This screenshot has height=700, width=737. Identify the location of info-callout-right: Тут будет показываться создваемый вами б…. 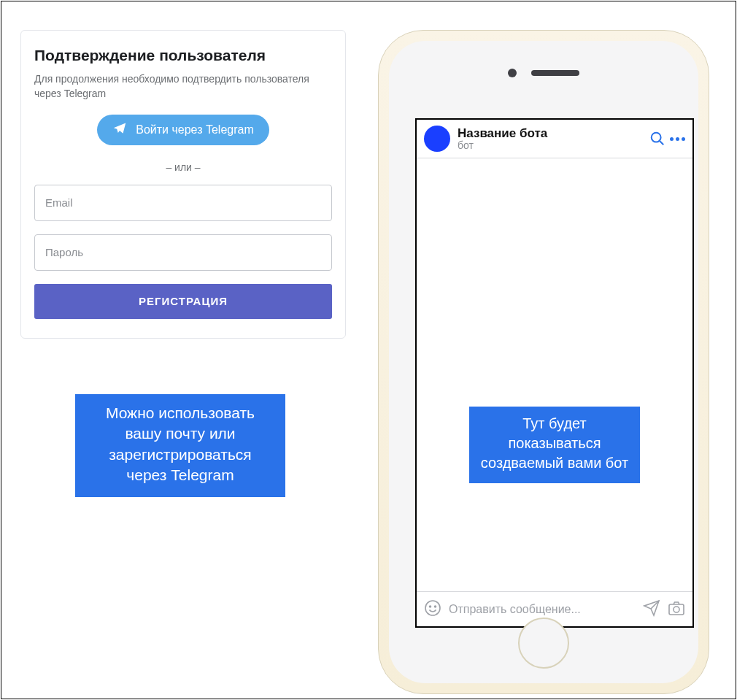
(555, 445).